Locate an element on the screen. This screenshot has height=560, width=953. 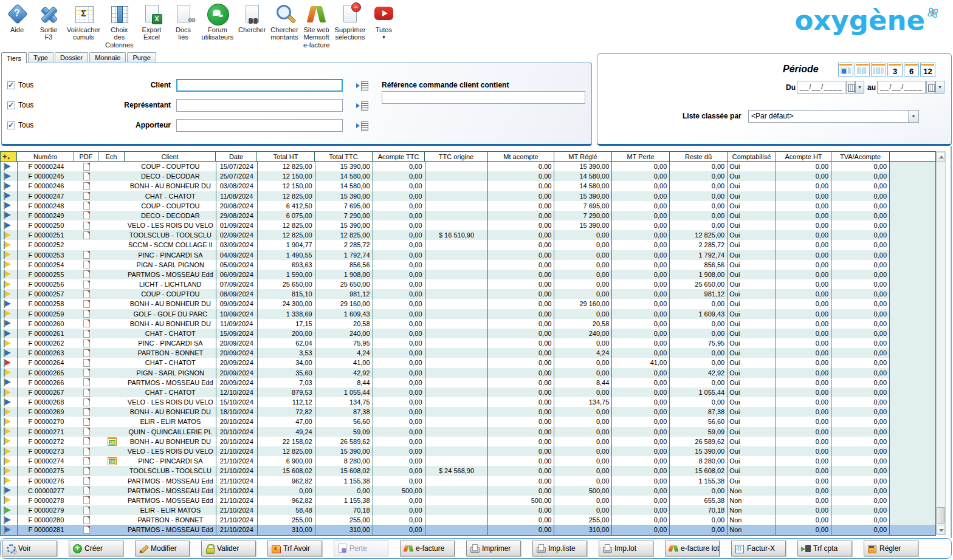
e-facture-lot-button: e-facture lot is located at coordinates (692, 548).